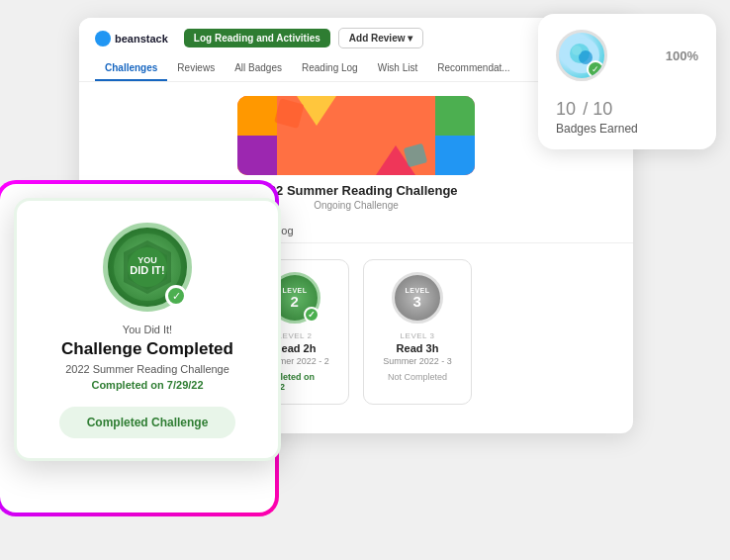 This screenshot has width=730, height=560. I want to click on tab-recommendations: Recommendat..., so click(473, 69).